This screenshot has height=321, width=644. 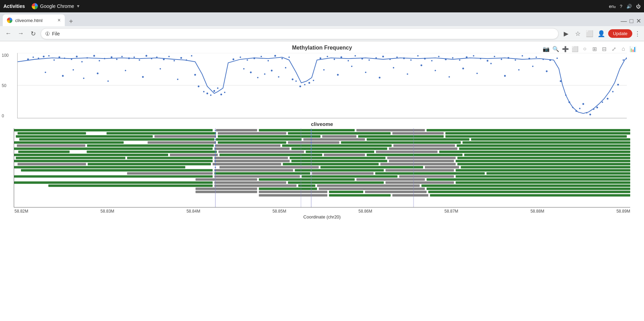 What do you see at coordinates (14, 6) in the screenshot?
I see `activities-label: Activities` at bounding box center [14, 6].